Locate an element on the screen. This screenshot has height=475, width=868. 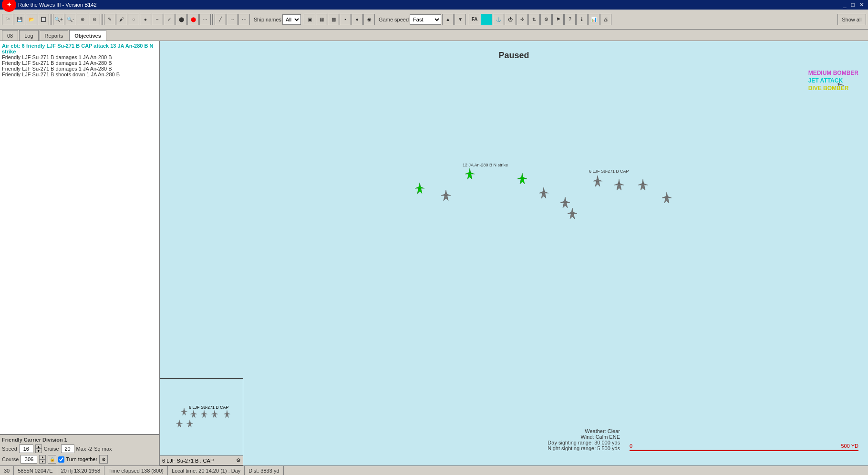
course-lock-btn: 🔒 is located at coordinates (52, 459).